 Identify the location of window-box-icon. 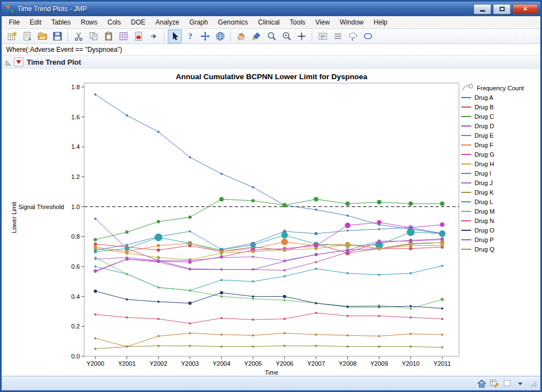
(507, 384).